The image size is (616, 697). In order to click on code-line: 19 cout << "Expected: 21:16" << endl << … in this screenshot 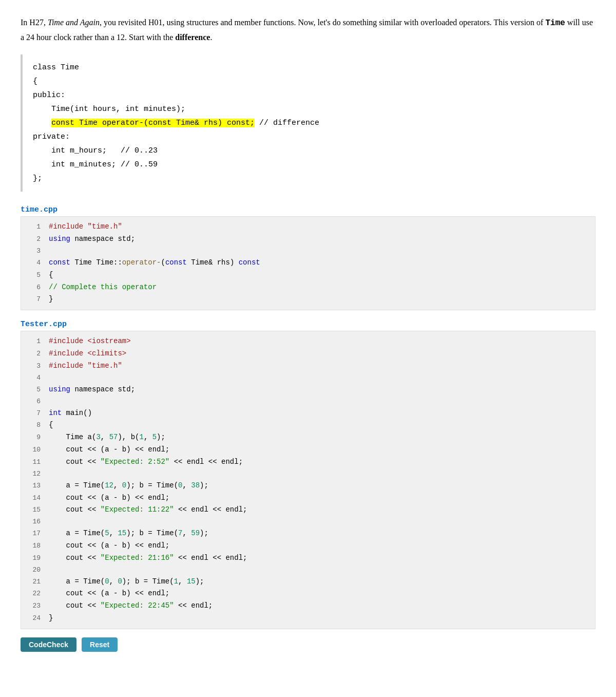, I will do `click(308, 558)`.